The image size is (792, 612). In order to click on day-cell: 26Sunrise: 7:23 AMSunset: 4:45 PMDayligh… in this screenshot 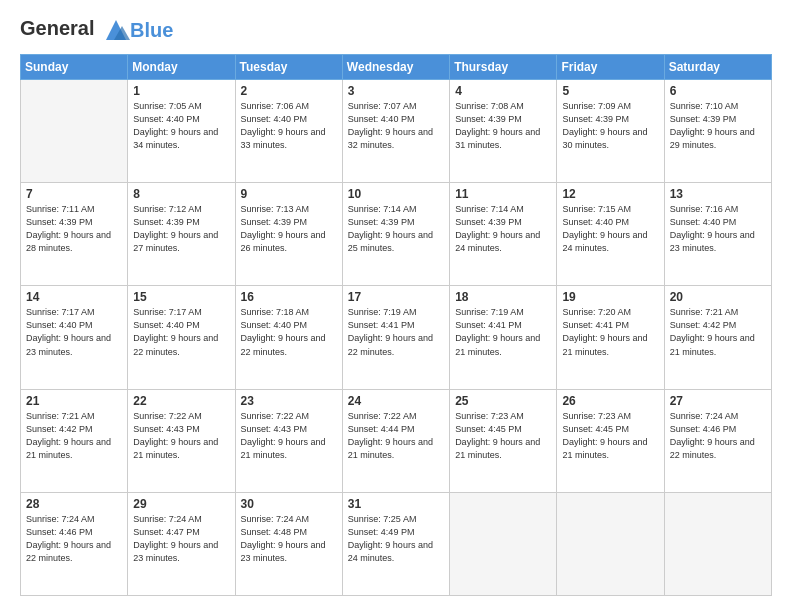, I will do `click(610, 440)`.